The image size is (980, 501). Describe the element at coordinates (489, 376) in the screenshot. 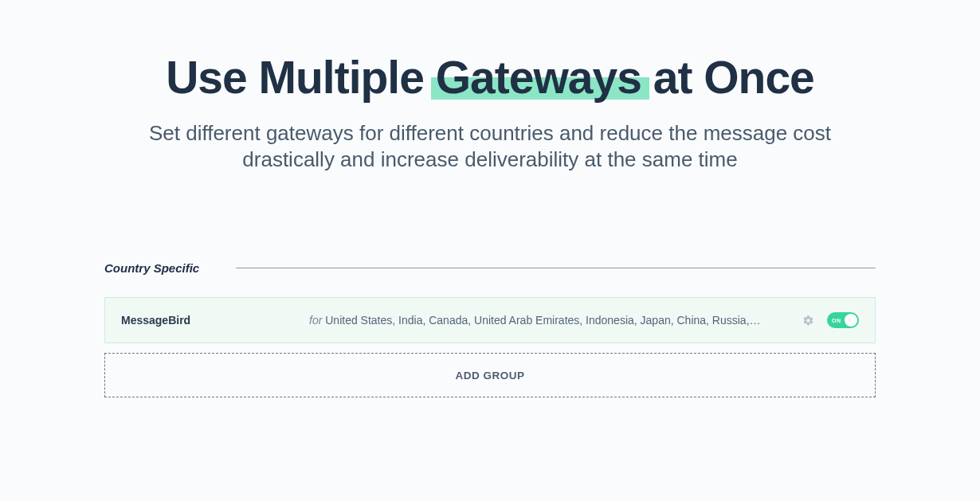

I see `add-group-label: ADD GROUP` at that location.